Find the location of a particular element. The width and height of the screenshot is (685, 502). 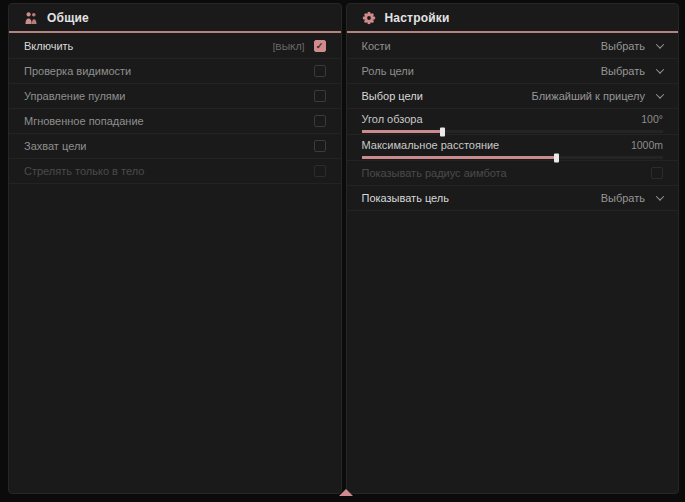

row-body-only: Стрелять только в тело is located at coordinates (175, 172).